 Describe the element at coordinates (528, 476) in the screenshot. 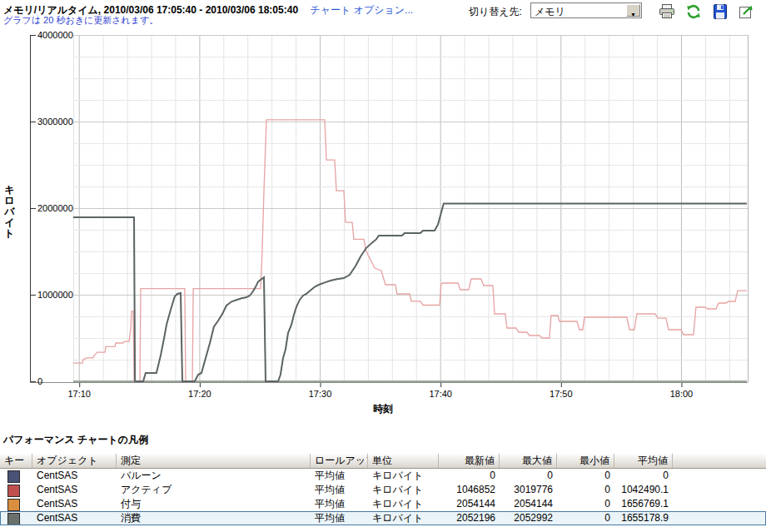

I see `max-value: 0` at that location.